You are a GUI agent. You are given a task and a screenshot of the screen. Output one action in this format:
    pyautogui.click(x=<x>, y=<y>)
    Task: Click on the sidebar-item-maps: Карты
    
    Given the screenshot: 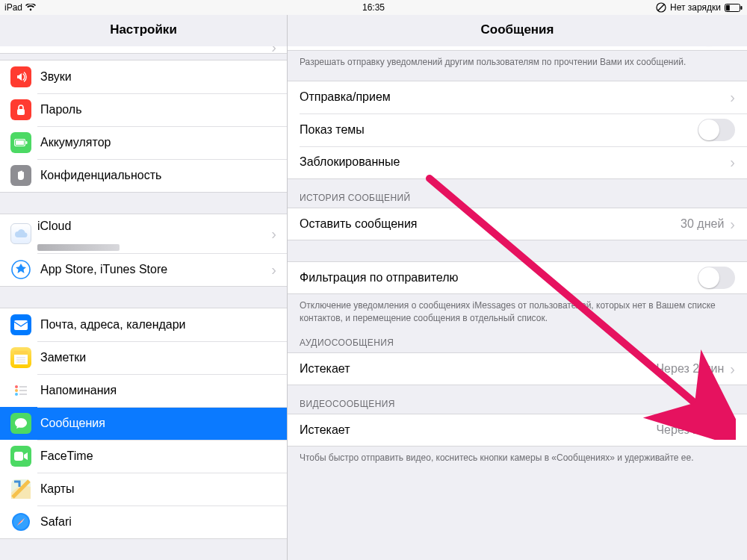 What is the action you would take?
    pyautogui.click(x=143, y=489)
    